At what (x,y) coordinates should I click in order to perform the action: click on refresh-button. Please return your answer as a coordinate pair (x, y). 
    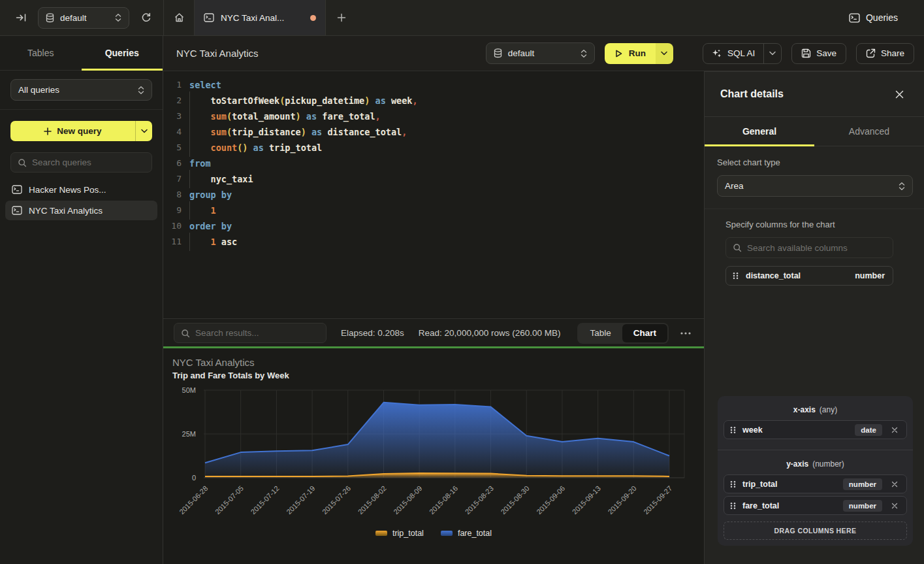
    Looking at the image, I should click on (146, 18).